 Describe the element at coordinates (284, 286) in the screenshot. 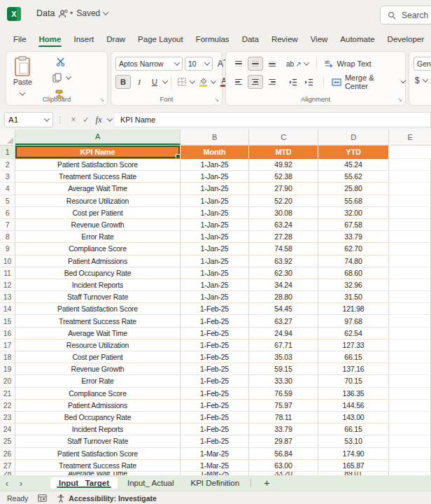

I see `data-cell: 34.24` at that location.